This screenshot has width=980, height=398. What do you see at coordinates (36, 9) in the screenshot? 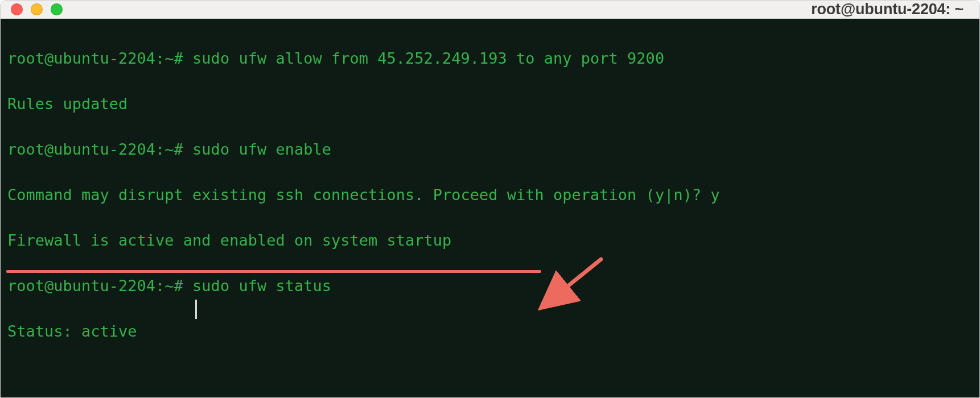
I see `window-controls` at bounding box center [36, 9].